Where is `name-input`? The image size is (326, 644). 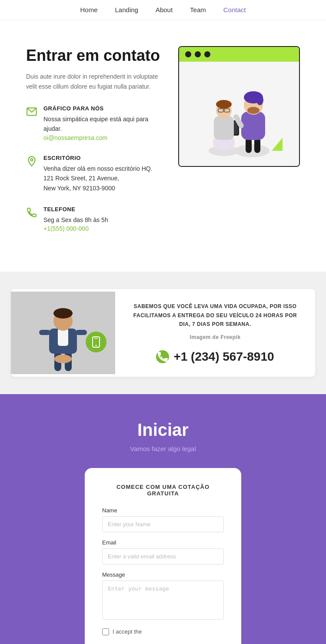 name-input is located at coordinates (163, 524).